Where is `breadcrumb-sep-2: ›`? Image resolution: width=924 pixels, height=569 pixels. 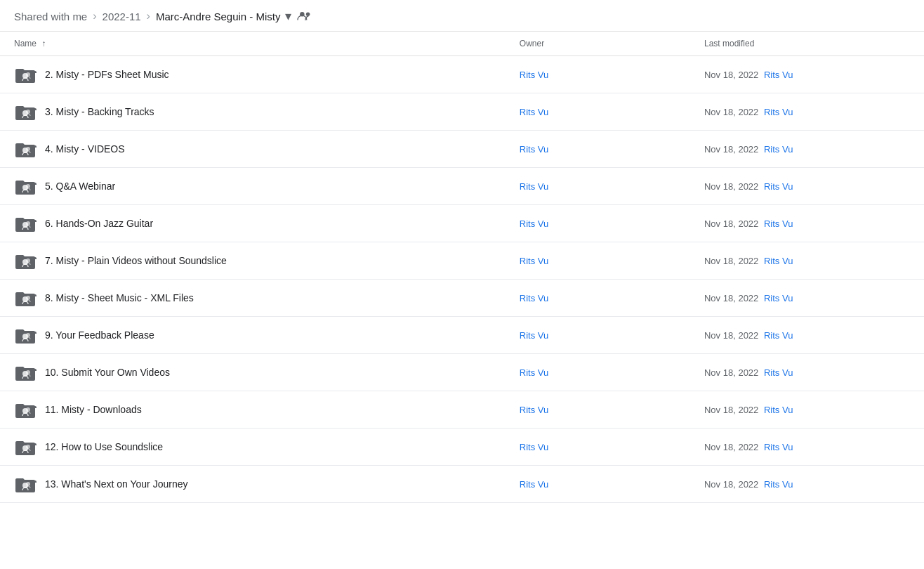
breadcrumb-sep-2: › is located at coordinates (149, 16).